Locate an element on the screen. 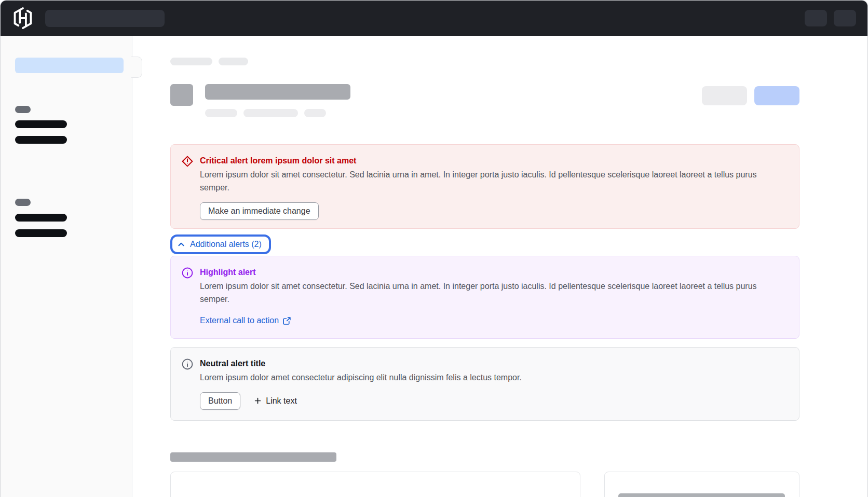 The width and height of the screenshot is (868, 497). critical-alert-description: Lorem ipsum dolor sit amet consectetur. … is located at coordinates (485, 182).